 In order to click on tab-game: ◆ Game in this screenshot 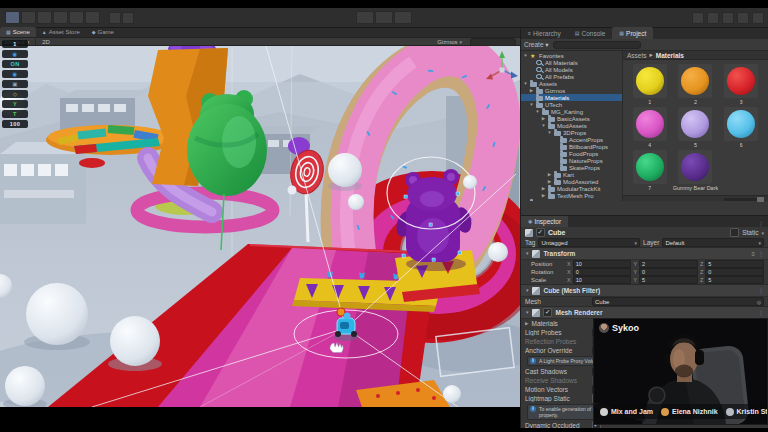, I will do `click(103, 32)`.